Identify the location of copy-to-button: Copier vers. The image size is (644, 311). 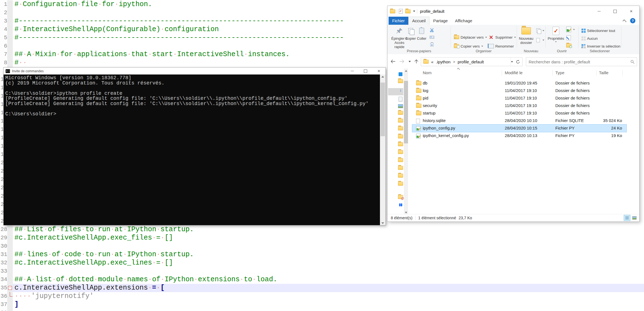
(469, 46).